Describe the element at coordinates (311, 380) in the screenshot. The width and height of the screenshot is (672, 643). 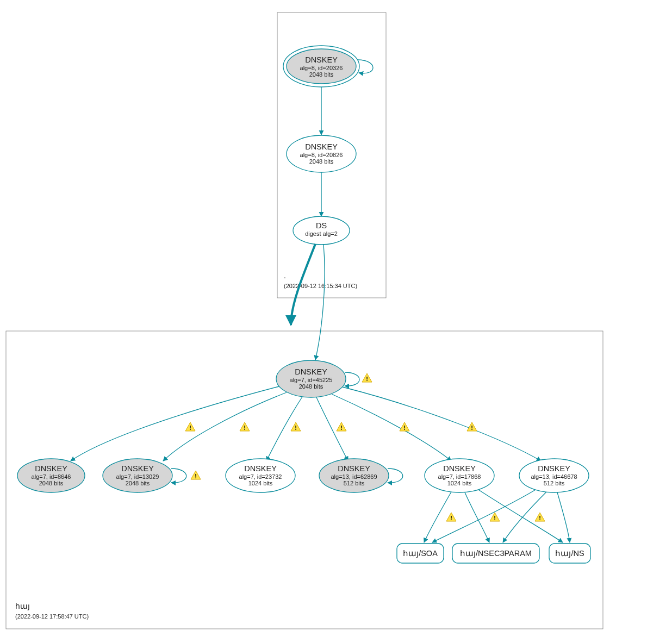
I see `svg-text: alg=7, id=45225` at that location.